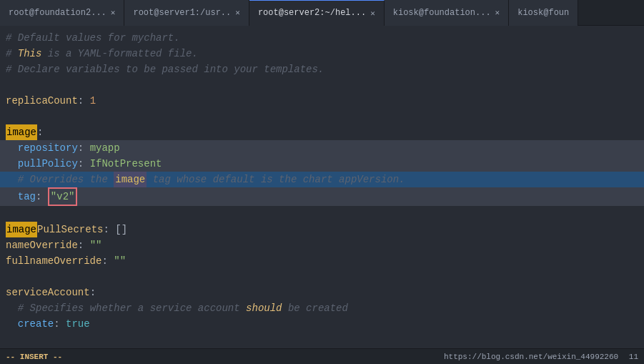 The image size is (644, 364). Describe the element at coordinates (237, 13) in the screenshot. I see `tab-2-close: ✕` at that location.